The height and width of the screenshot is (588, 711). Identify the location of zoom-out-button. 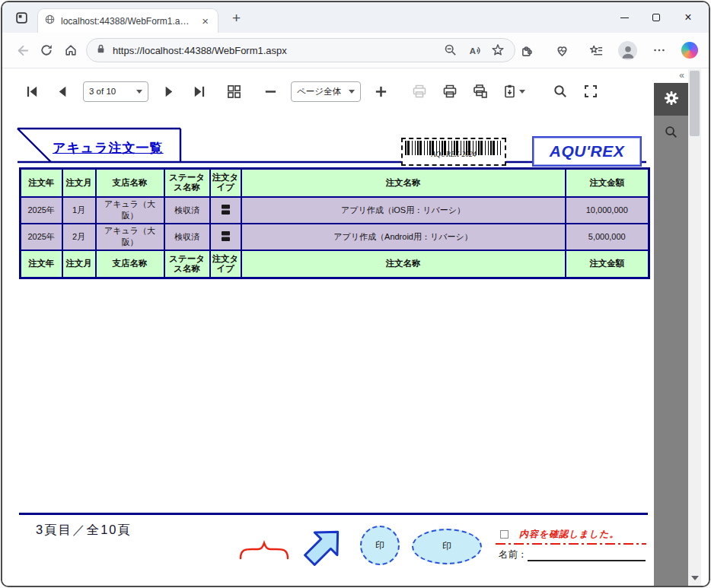
(271, 91).